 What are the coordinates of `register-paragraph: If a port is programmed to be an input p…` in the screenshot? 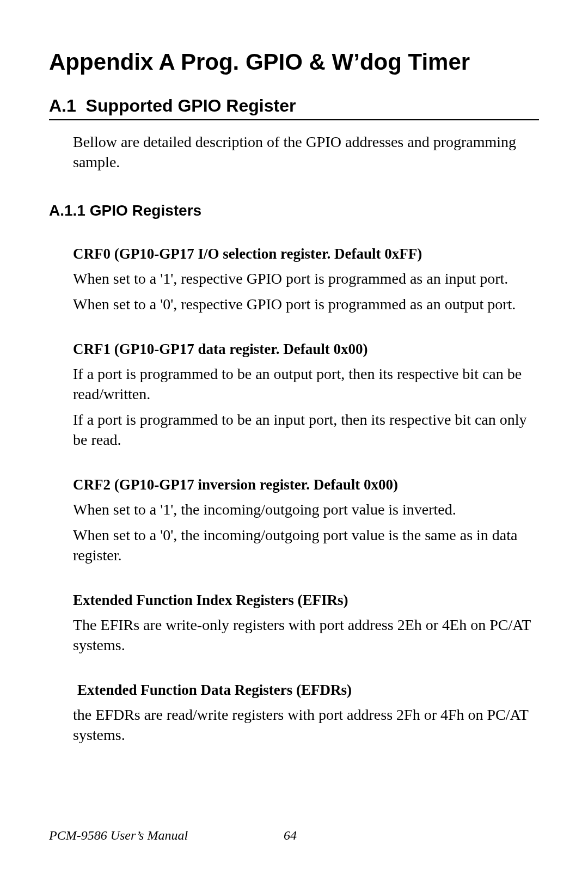 It's located at (306, 430).